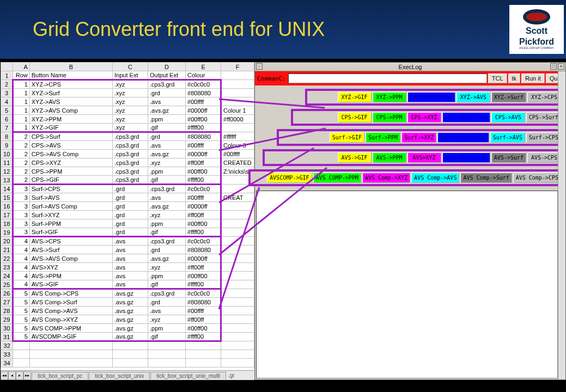 Image resolution: width=566 pixels, height=392 pixels. What do you see at coordinates (7, 337) in the screenshot?
I see `row-header: 31` at bounding box center [7, 337].